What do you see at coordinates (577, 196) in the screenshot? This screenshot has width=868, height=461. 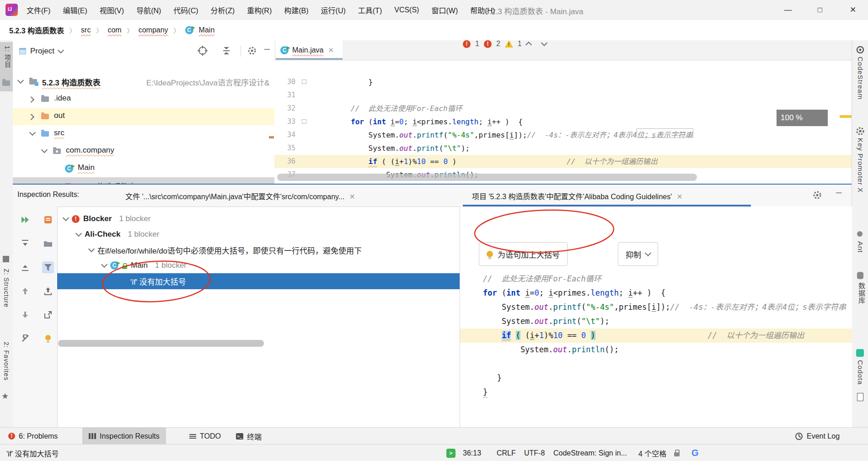 I see `inspection-tab-project: 项目 '5.2.3 构造质数表'中配置文件'Alibaba Coding Gui…` at bounding box center [577, 196].